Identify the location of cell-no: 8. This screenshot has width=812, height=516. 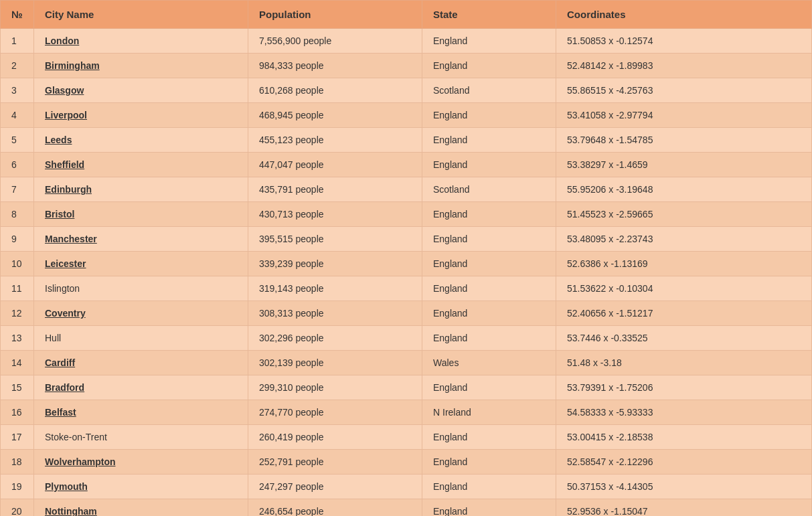
(17, 214).